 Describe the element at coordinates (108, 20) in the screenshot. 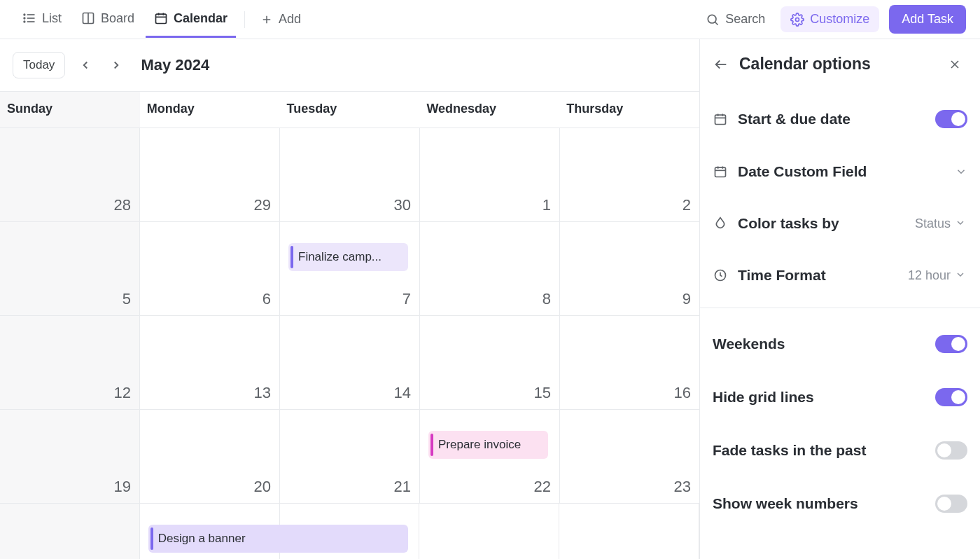

I see `tab-board: Board` at that location.